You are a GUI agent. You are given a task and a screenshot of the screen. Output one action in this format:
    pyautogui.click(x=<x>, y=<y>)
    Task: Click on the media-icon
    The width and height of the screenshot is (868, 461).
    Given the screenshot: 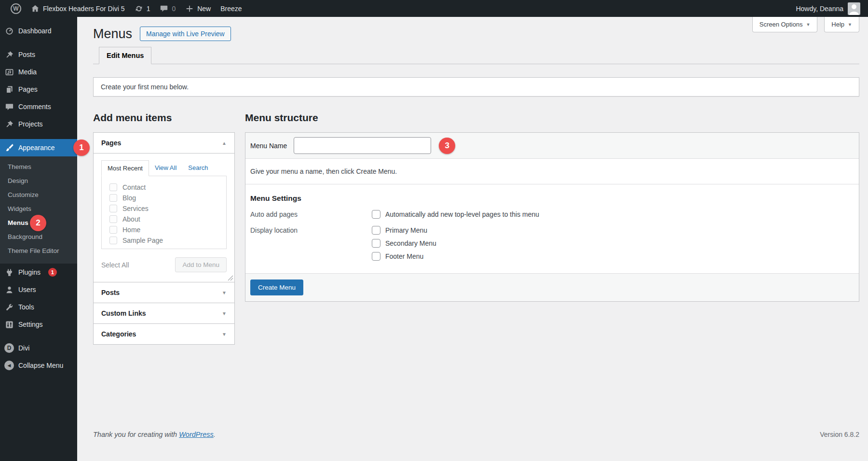 What is the action you would take?
    pyautogui.click(x=9, y=72)
    